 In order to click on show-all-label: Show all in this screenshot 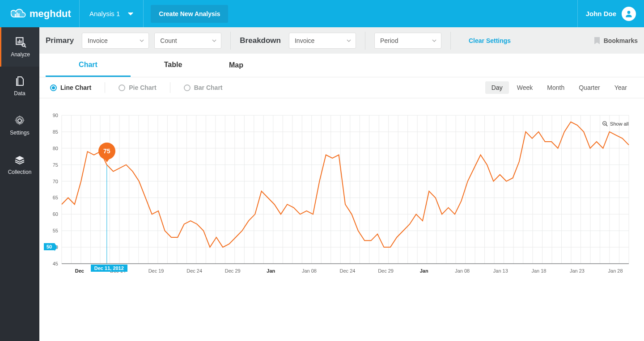, I will do `click(619, 124)`.